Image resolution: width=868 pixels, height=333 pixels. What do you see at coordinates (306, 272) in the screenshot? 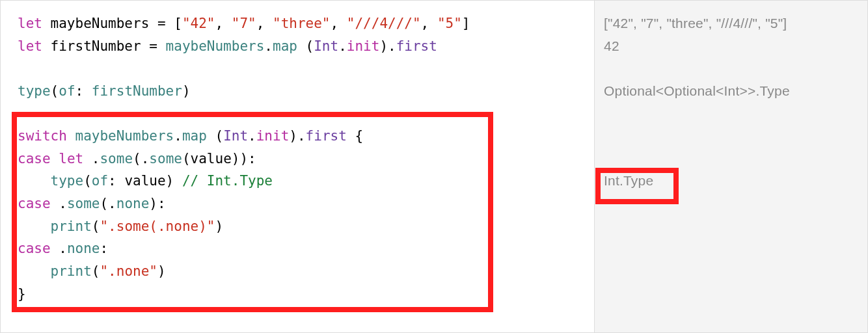
I see `code-line-12: print(".none")` at bounding box center [306, 272].